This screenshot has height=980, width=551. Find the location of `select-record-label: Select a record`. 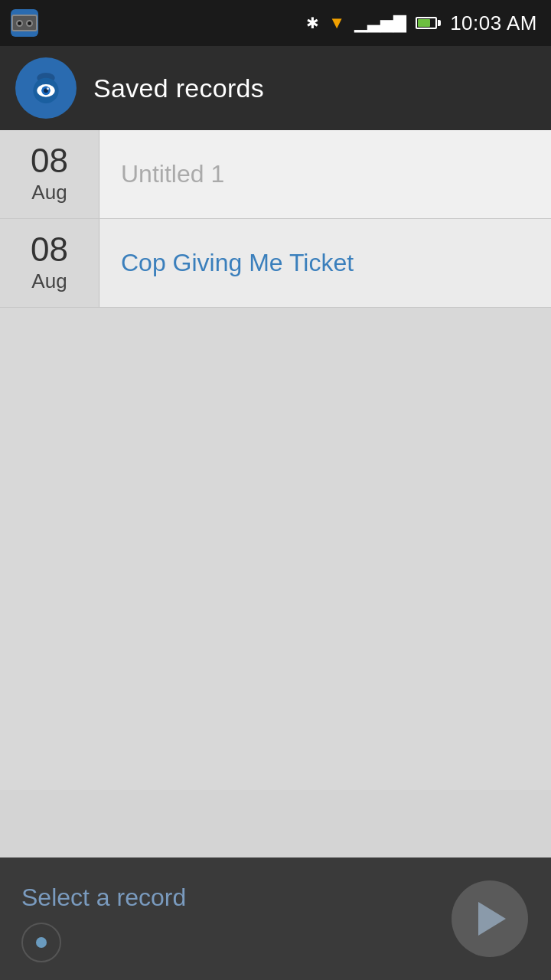

select-record-label: Select a record is located at coordinates (104, 897).